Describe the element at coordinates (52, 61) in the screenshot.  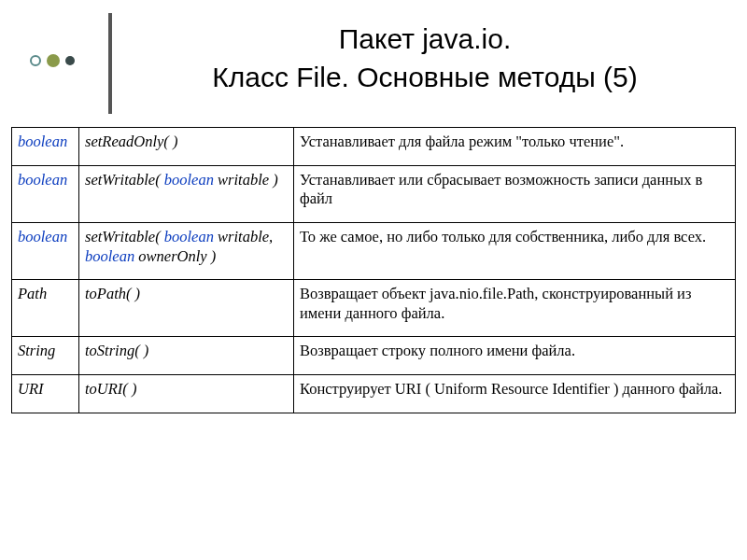
I see `decorative-dots` at that location.